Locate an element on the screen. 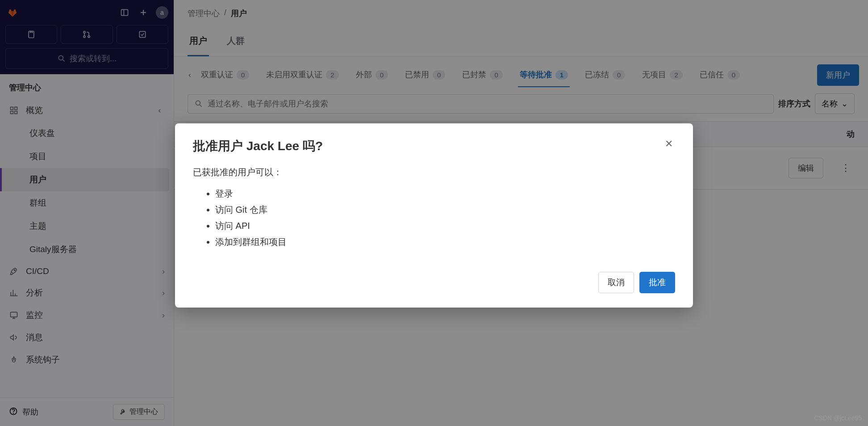 This screenshot has width=868, height=426. modal-footer: 取消 批准 is located at coordinates (434, 283).